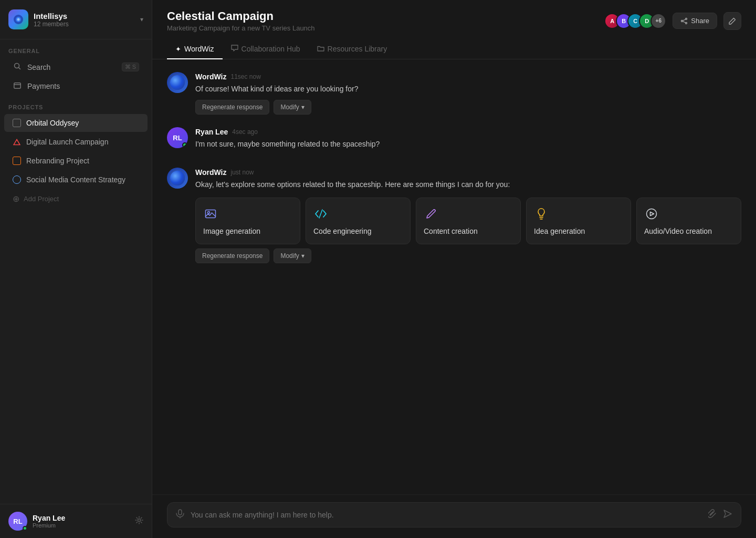 Image resolution: width=756 pixels, height=538 pixels. Describe the element at coordinates (17, 67) in the screenshot. I see `search-icon` at that location.